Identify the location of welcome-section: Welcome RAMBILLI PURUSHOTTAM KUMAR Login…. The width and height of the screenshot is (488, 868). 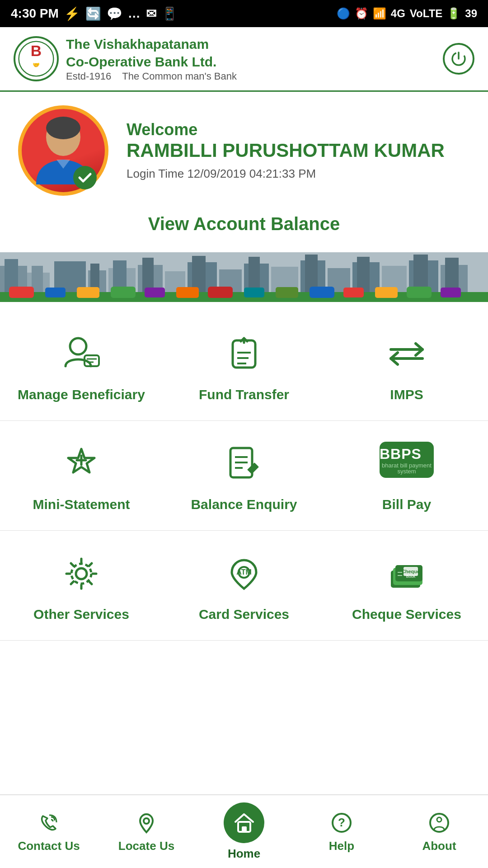
(244, 151).